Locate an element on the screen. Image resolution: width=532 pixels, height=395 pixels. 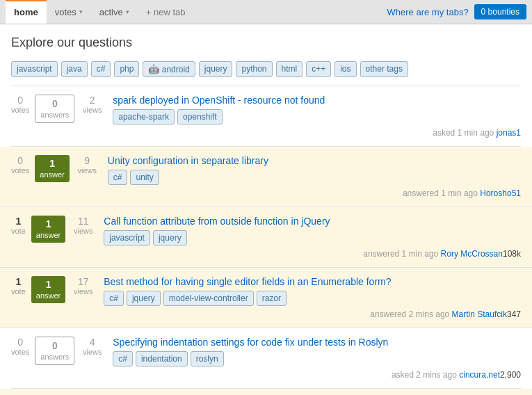
views-block: 4views is located at coordinates (92, 346).